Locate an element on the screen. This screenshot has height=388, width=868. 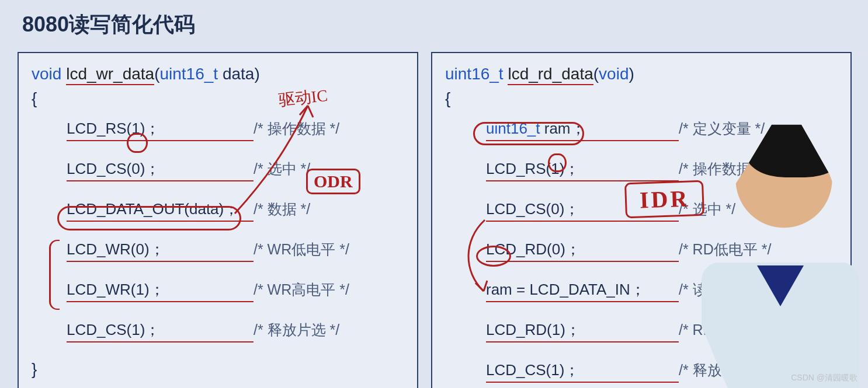
slide-title: 8080读写简化代码 is located at coordinates (434, 25).